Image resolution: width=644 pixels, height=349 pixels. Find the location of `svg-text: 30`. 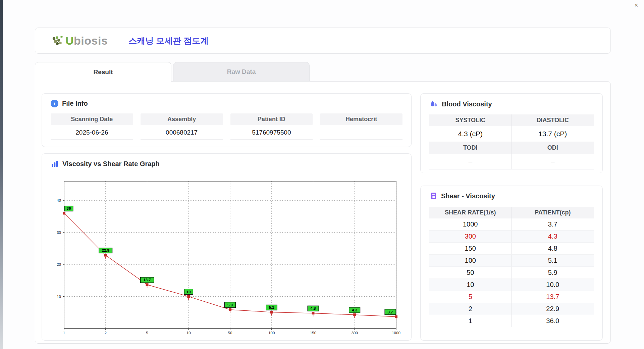

svg-text: 30 is located at coordinates (59, 233).